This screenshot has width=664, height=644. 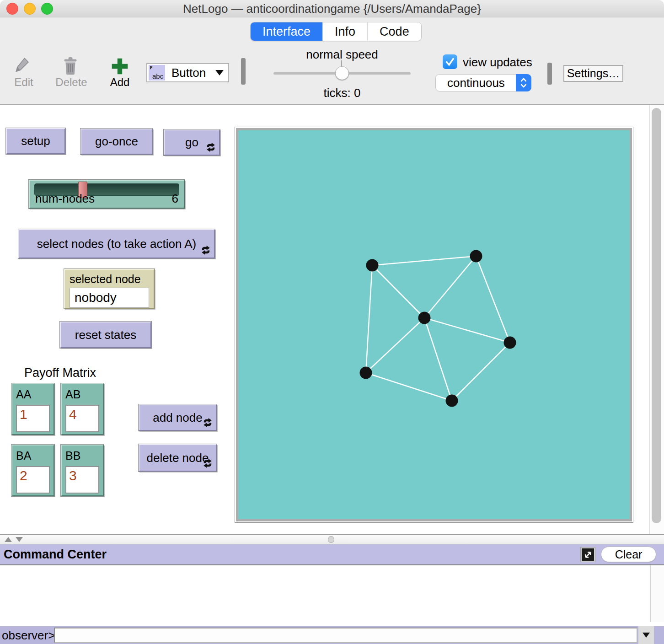 I want to click on view-updates-checkbox, so click(x=450, y=62).